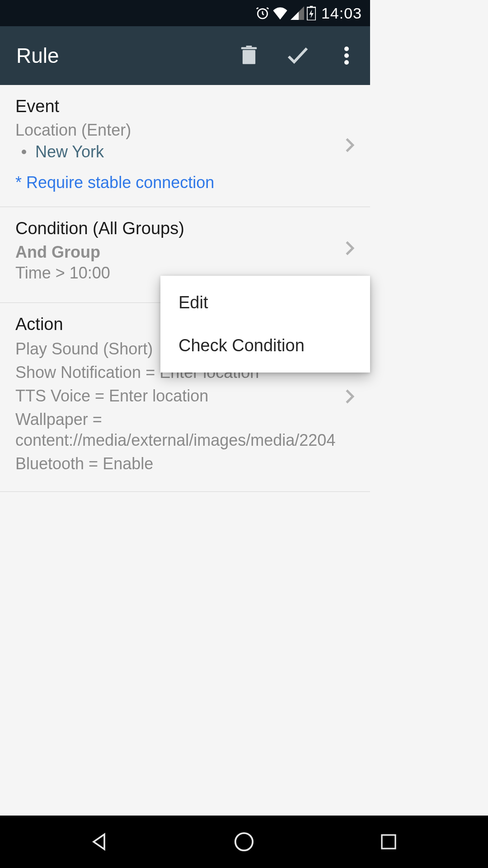 This screenshot has width=488, height=868. What do you see at coordinates (185, 396) in the screenshot?
I see `action-line-2: TTS Voice = Enter location` at bounding box center [185, 396].